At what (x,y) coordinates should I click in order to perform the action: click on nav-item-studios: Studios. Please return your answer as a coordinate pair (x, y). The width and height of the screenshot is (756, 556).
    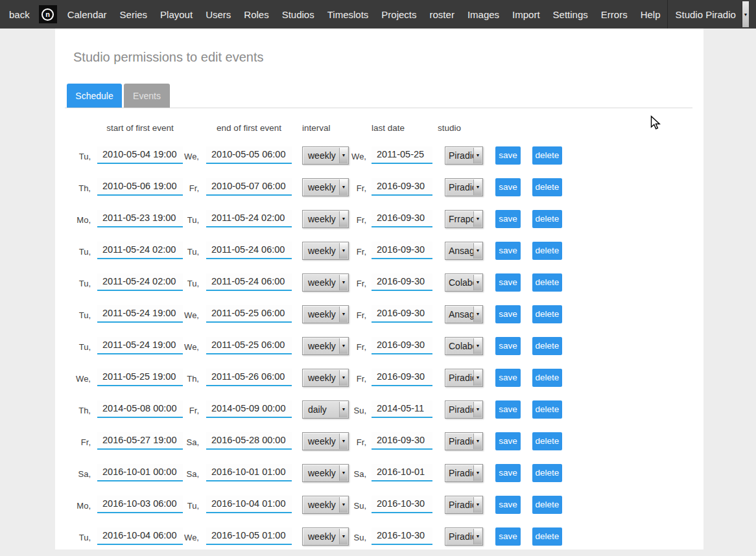
    Looking at the image, I should click on (298, 14).